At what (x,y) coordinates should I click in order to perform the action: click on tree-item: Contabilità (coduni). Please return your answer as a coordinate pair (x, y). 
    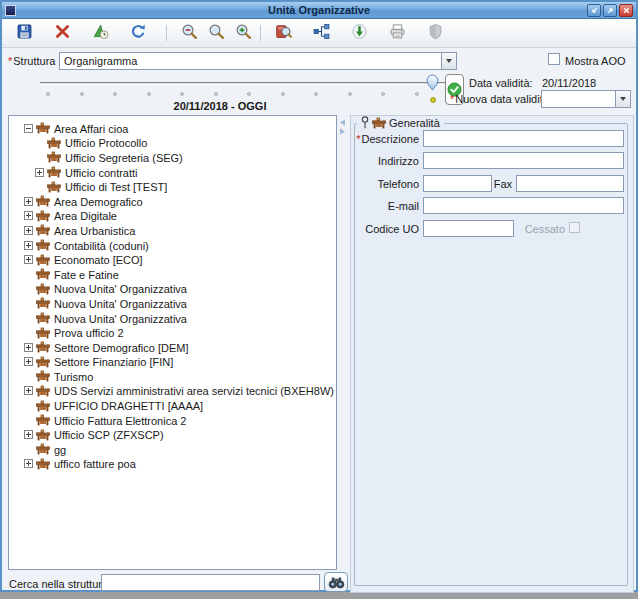
    Looking at the image, I should click on (172, 246).